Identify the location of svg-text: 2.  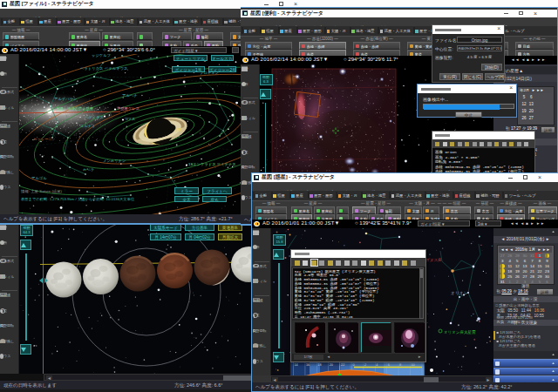
(364, 364).